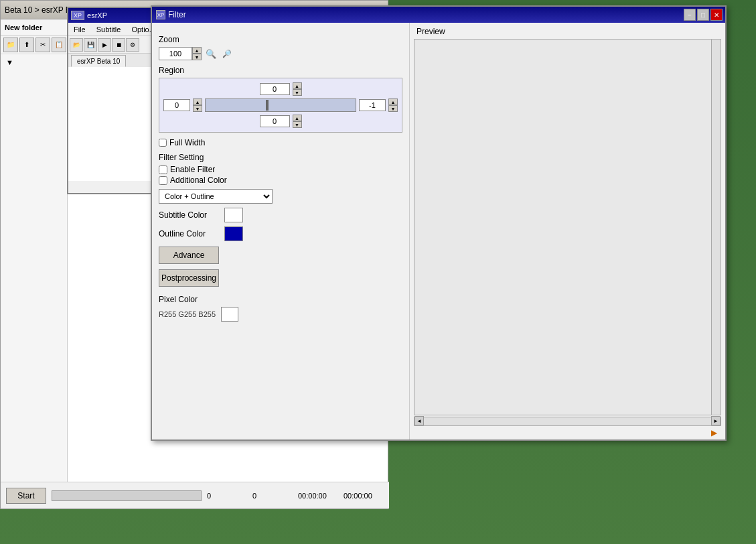  I want to click on zoom-label: Zoom, so click(281, 40).